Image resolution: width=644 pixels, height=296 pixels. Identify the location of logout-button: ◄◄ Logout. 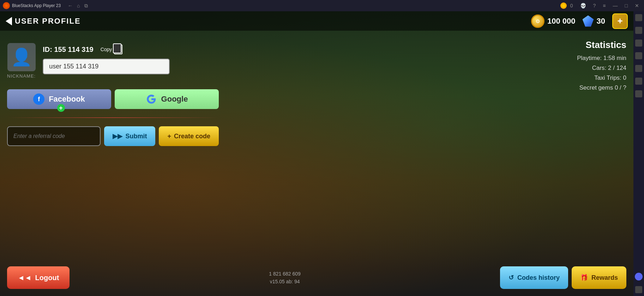
(38, 278).